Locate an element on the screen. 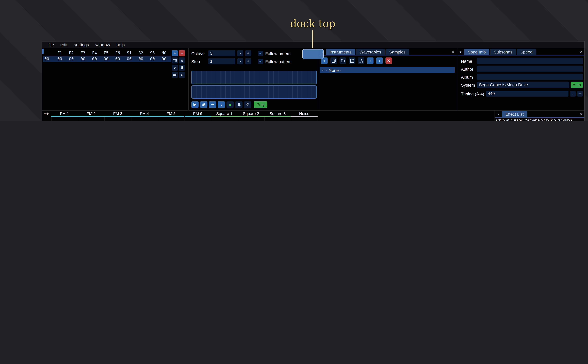 Image resolution: width=588 pixels, height=364 pixels. orders-duplicate-button is located at coordinates (175, 61).